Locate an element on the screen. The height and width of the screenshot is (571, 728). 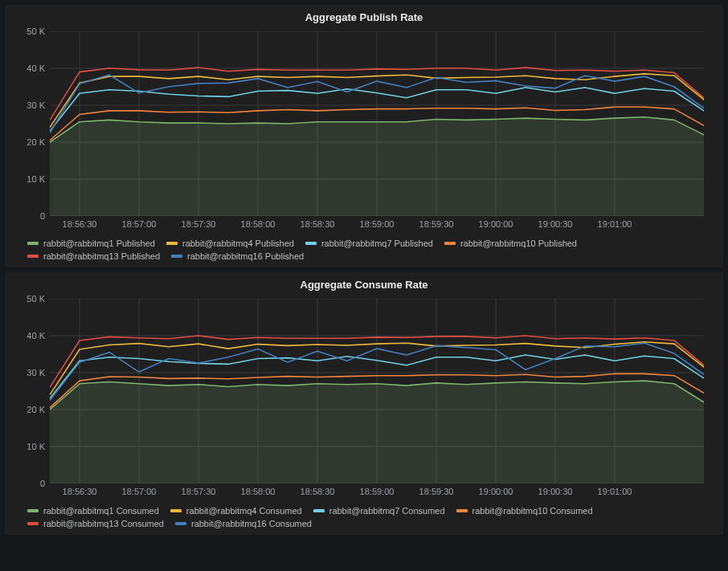
legend-item: rabbit@rabbitmq10 Consumed is located at coordinates (525, 511).